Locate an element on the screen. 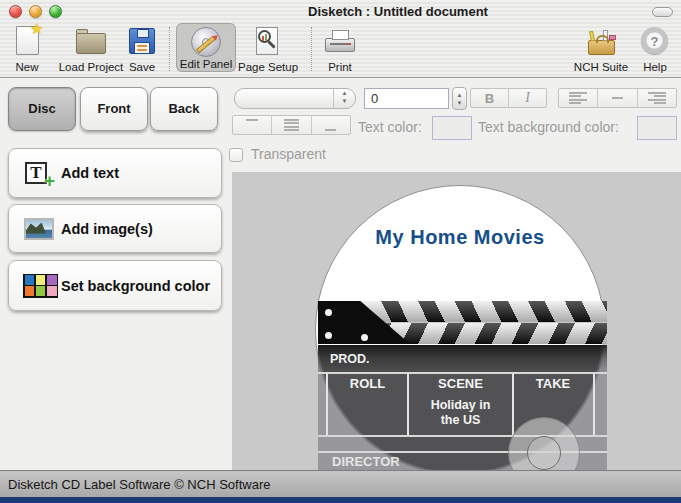  prod-label: PROD. is located at coordinates (350, 359).